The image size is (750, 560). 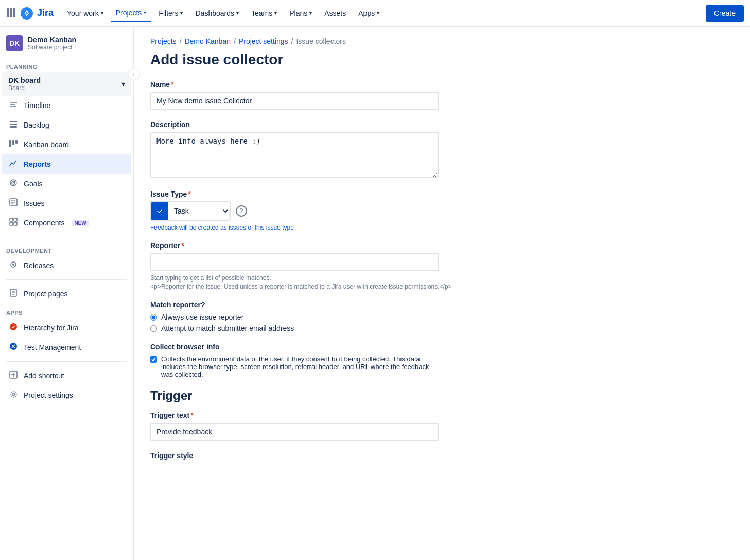 I want to click on help-icon: ?, so click(x=241, y=211).